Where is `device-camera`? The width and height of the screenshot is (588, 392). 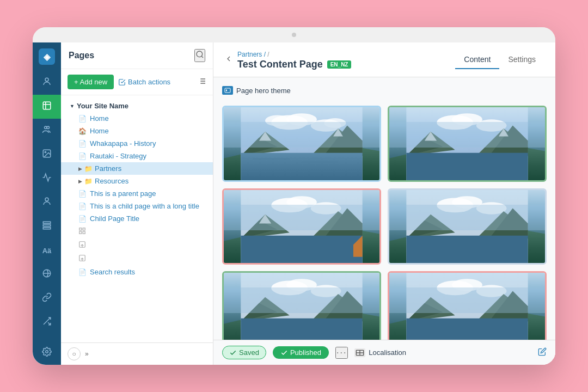
device-camera is located at coordinates (294, 35).